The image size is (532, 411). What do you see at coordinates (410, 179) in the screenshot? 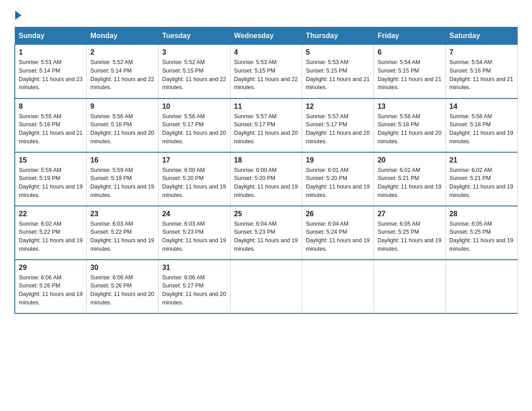
I see `calendar-day-cell: 20 Sunrise: 6:01 AM Sunset: 5:21 PM Dayl…` at bounding box center [410, 179].